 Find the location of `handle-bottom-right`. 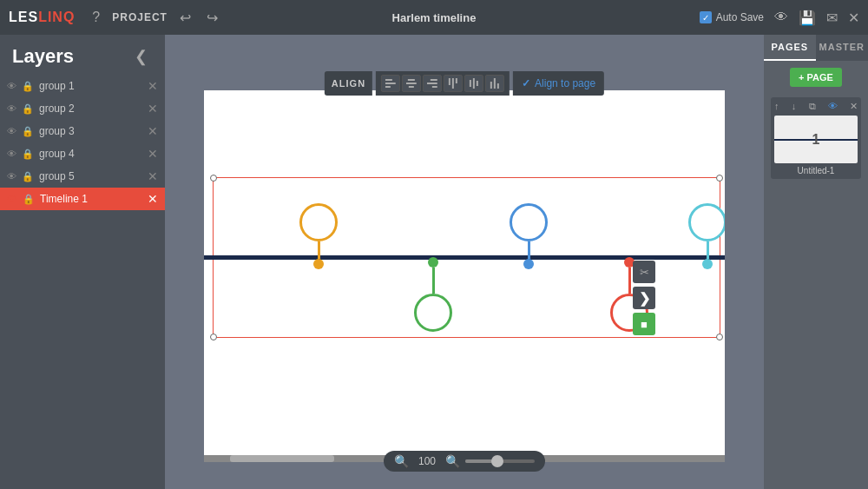

handle-bottom-right is located at coordinates (720, 337).